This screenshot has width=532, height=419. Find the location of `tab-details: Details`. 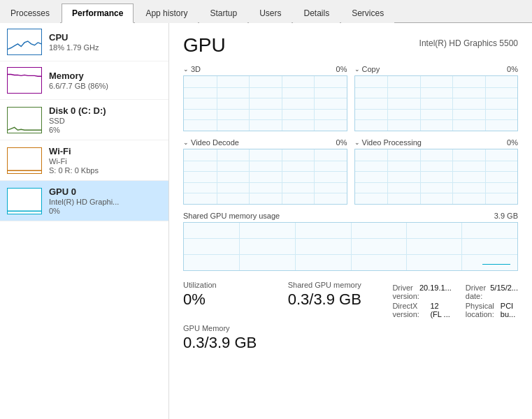

tab-details: Details is located at coordinates (316, 13).